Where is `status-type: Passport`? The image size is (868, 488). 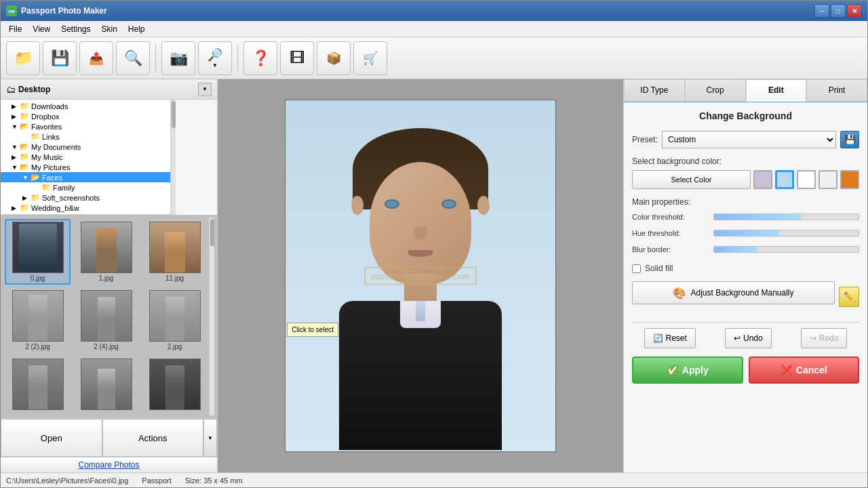 status-type: Passport is located at coordinates (156, 481).